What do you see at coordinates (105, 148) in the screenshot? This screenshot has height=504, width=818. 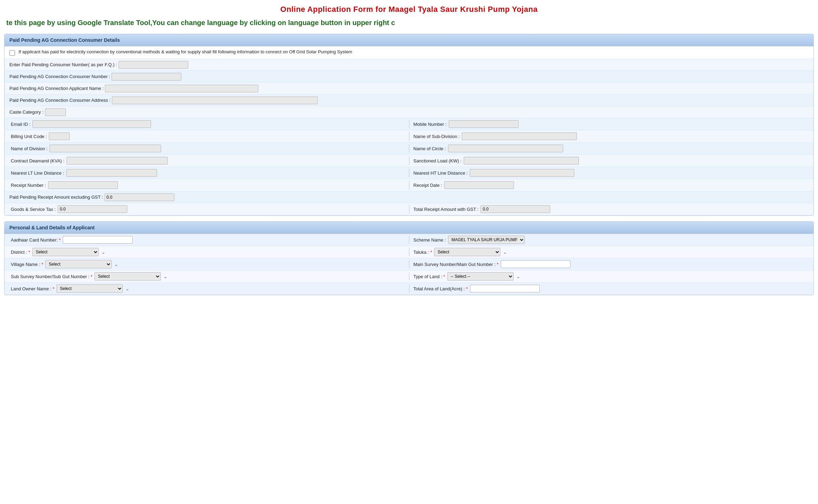 I see `division-input` at bounding box center [105, 148].